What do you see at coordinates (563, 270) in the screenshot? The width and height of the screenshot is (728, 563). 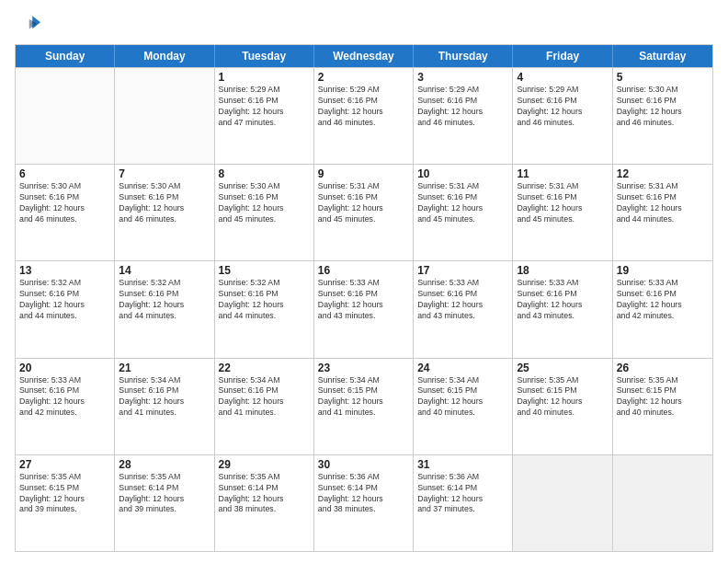 I see `day-number: 18` at bounding box center [563, 270].